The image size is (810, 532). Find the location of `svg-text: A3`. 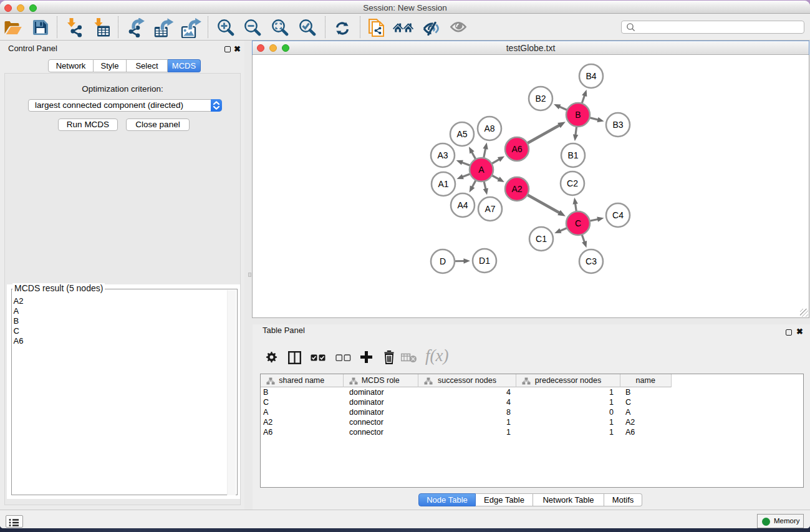

svg-text: A3 is located at coordinates (443, 155).